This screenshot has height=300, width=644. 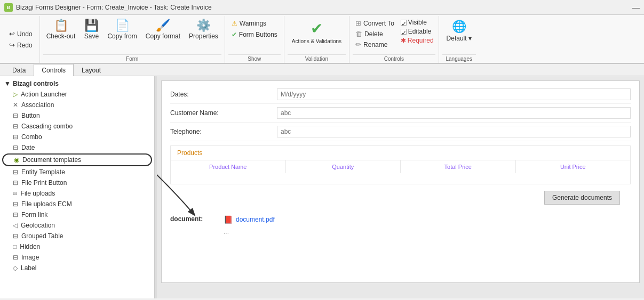 What do you see at coordinates (77, 236) in the screenshot?
I see `sidebar-item-grouped-table: ⊟ Grouped Table` at bounding box center [77, 236].